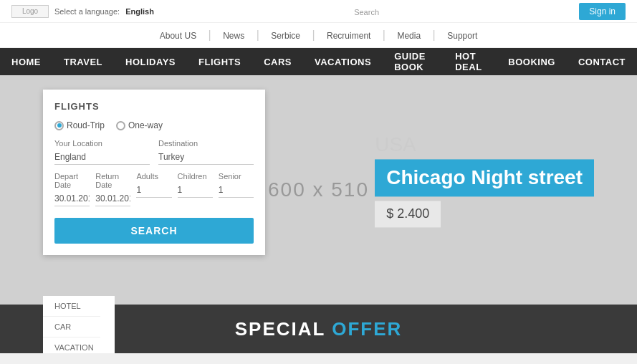 The height and width of the screenshot is (364, 637). Describe the element at coordinates (72, 181) in the screenshot. I see `depart-date-label: Depart Date` at that location.